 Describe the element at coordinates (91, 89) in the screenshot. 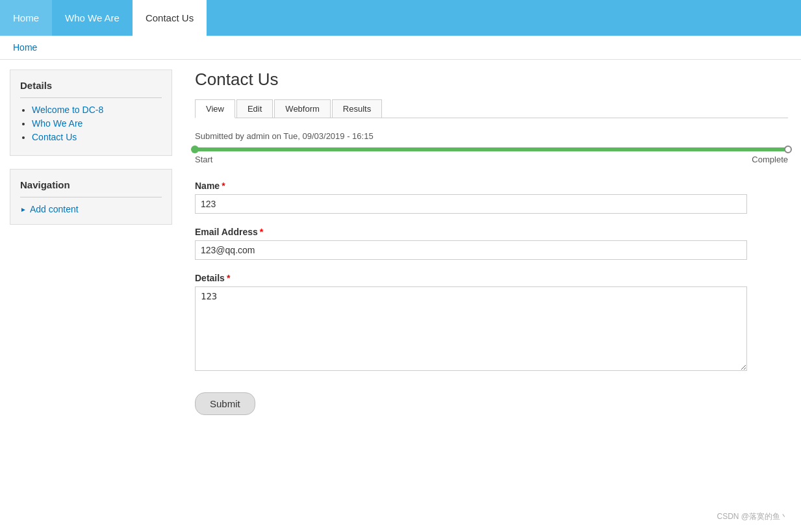

I see `sidebar-details-title: Details` at that location.